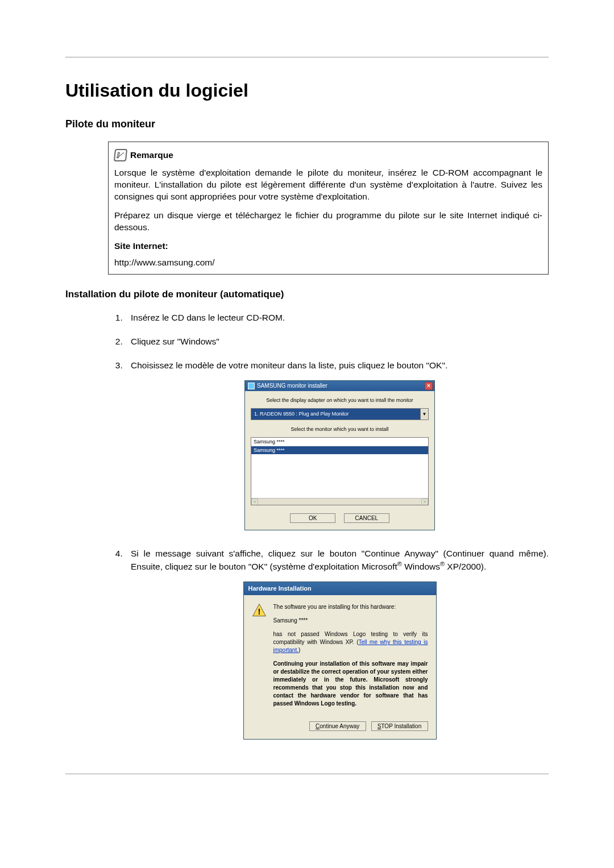 The image size is (614, 868). I want to click on hardware-installation-dialog: Hardware Installation ! The software you…, so click(340, 661).